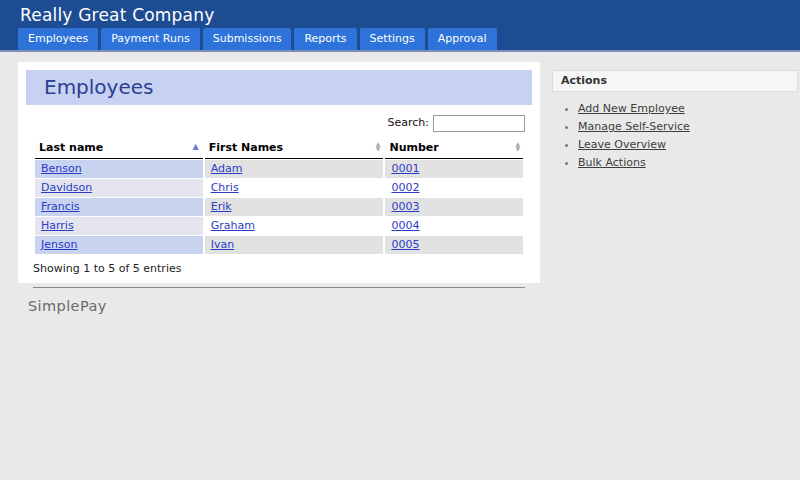 Image resolution: width=800 pixels, height=480 pixels. I want to click on list-item: Bulk Actions, so click(688, 162).